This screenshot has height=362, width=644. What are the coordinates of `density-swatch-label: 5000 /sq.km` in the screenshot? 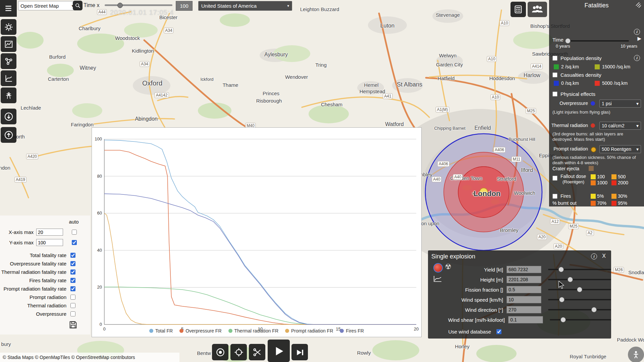 It's located at (615, 83).